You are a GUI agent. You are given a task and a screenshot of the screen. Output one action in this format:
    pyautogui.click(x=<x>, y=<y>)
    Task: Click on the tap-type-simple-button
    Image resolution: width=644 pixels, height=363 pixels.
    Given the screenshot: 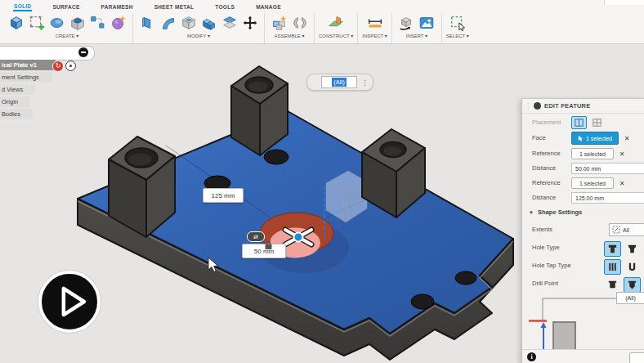 What is the action you would take?
    pyautogui.click(x=633, y=267)
    